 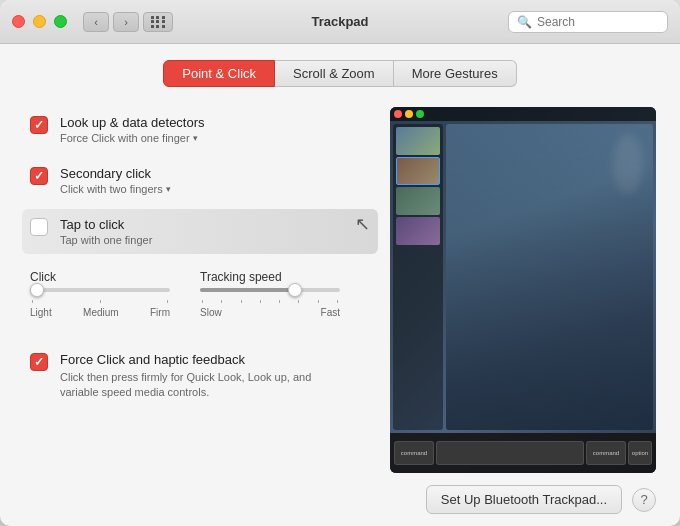 I want to click on tracking-slider-thumb, so click(x=295, y=290).